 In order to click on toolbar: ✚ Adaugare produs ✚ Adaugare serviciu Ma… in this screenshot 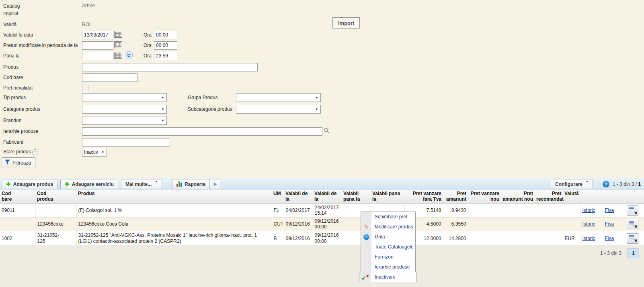, I will do `click(322, 184)`.